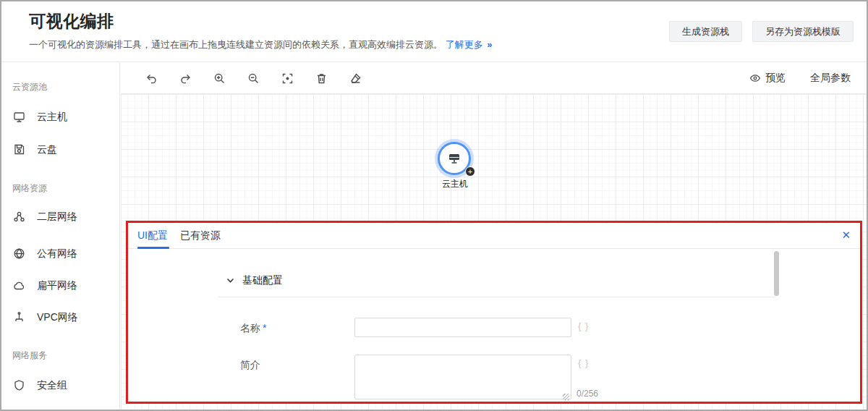 This screenshot has width=868, height=411. What do you see at coordinates (455, 166) in the screenshot?
I see `canvas-node-cloud-host: + 云主机` at bounding box center [455, 166].